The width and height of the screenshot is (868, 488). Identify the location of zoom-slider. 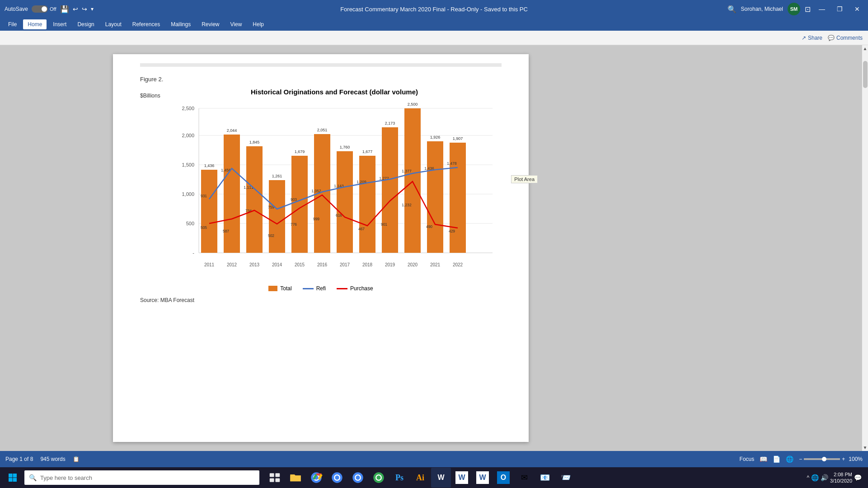
(822, 459).